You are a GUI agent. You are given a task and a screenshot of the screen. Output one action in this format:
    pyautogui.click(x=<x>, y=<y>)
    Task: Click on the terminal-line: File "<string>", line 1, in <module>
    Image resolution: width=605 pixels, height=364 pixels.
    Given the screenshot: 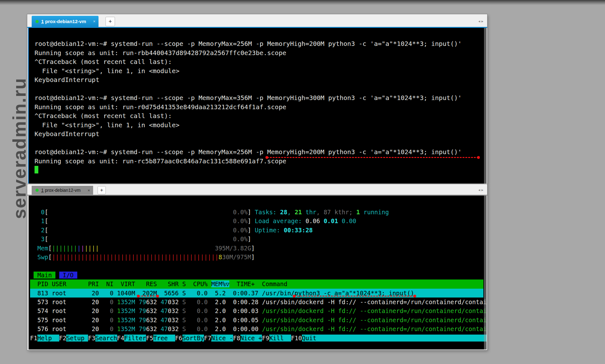 What is the action you would take?
    pyautogui.click(x=259, y=125)
    